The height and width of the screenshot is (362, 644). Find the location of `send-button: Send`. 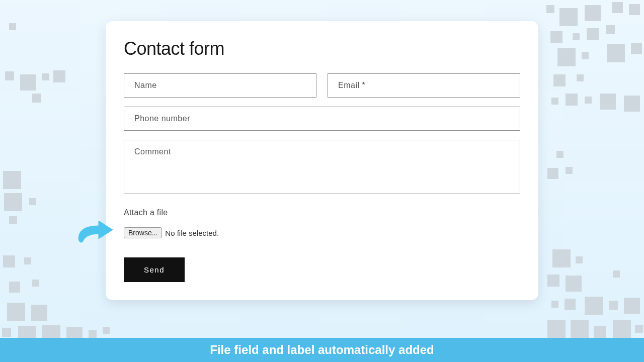

send-button: Send is located at coordinates (154, 269).